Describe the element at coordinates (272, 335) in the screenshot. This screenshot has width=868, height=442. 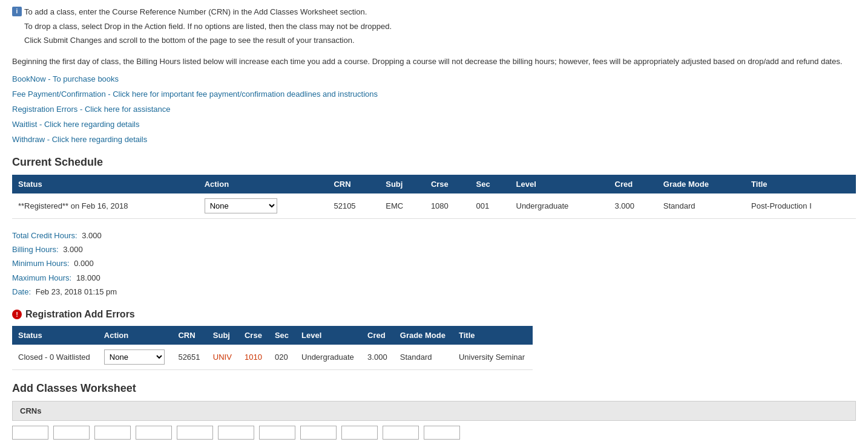
I see `errors-table-header: StatusActionCRNSubjCrseSecLevelCredGrade…` at that location.